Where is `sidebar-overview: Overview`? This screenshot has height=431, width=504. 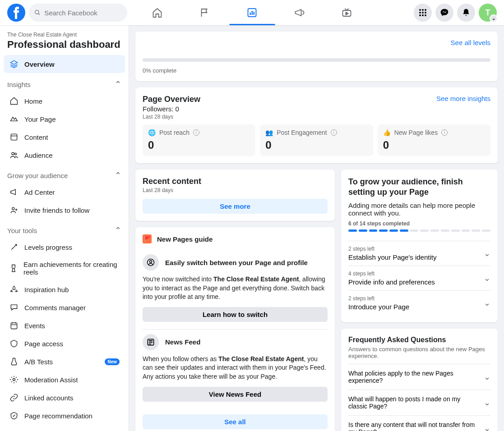
sidebar-overview: Overview is located at coordinates (64, 64).